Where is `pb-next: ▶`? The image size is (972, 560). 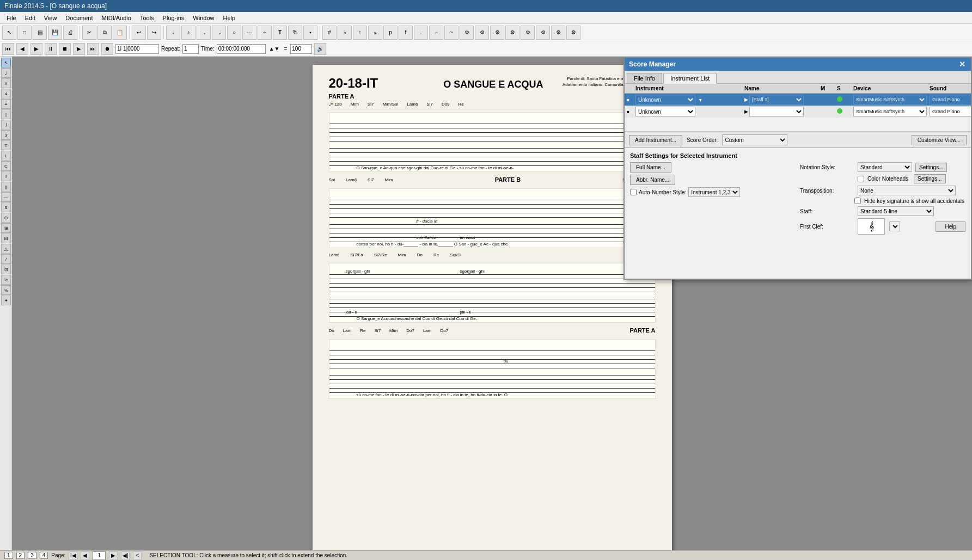 pb-next: ▶ is located at coordinates (79, 49).